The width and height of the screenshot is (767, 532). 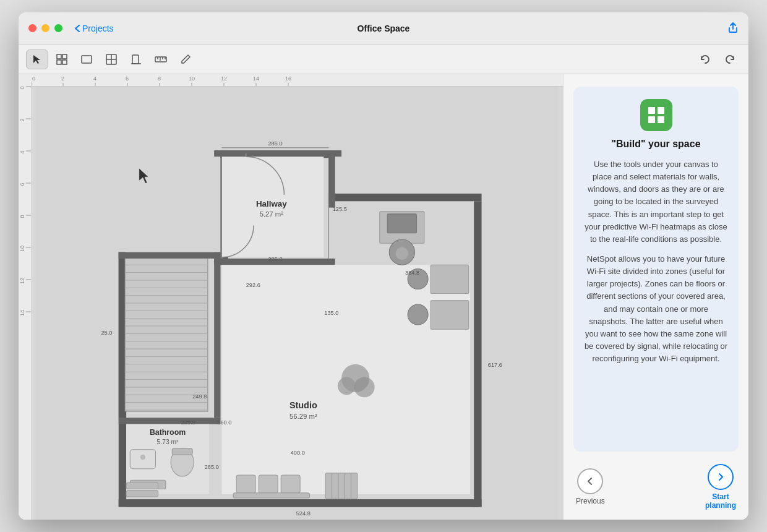 What do you see at coordinates (721, 501) in the screenshot?
I see `start-label: Start planning` at bounding box center [721, 501].